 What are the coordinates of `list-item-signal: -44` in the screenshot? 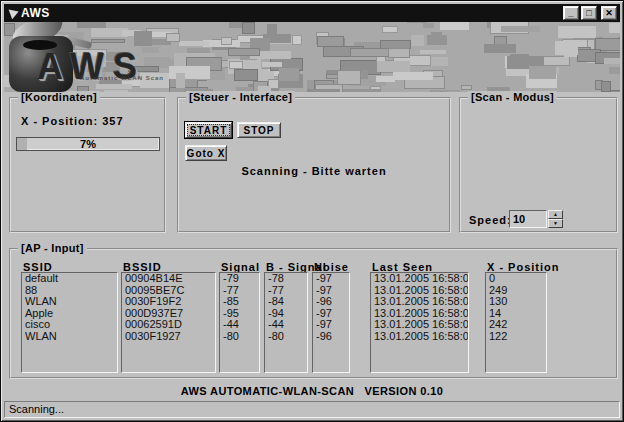 It's located at (240, 325).